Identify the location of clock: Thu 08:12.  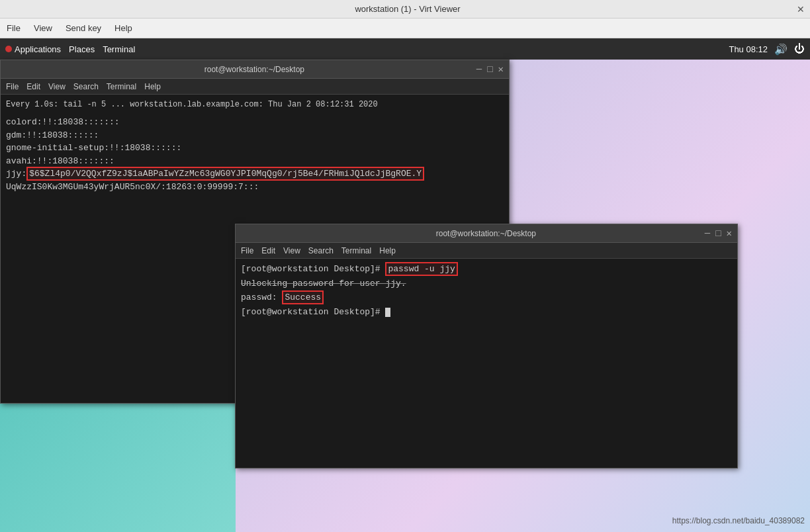
(748, 49).